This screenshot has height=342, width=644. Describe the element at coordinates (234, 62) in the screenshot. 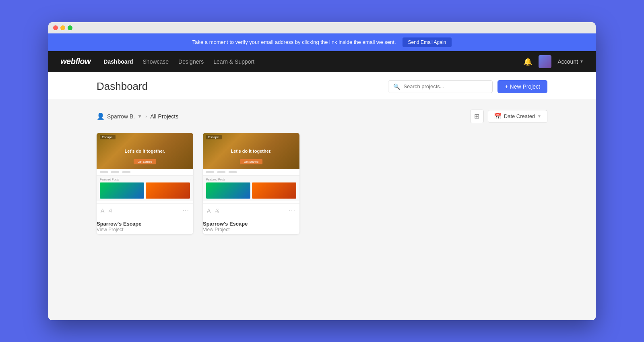

I see `nav-learn-support: Learn & Support` at that location.